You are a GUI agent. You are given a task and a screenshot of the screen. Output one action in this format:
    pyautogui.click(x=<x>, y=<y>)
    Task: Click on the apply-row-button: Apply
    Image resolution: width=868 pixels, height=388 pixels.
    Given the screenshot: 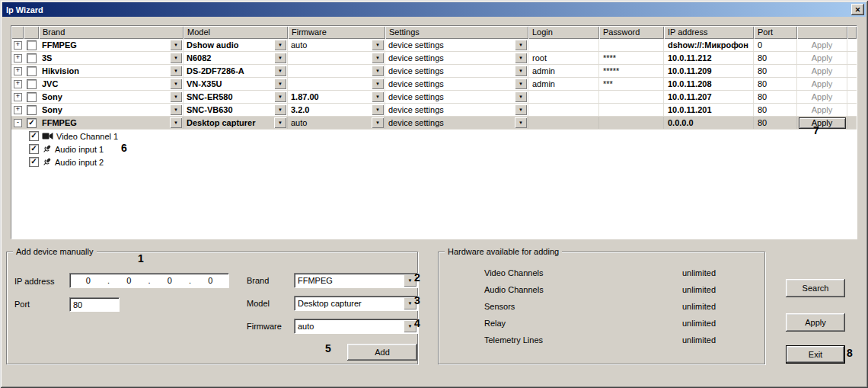 What is the action you would take?
    pyautogui.click(x=822, y=123)
    